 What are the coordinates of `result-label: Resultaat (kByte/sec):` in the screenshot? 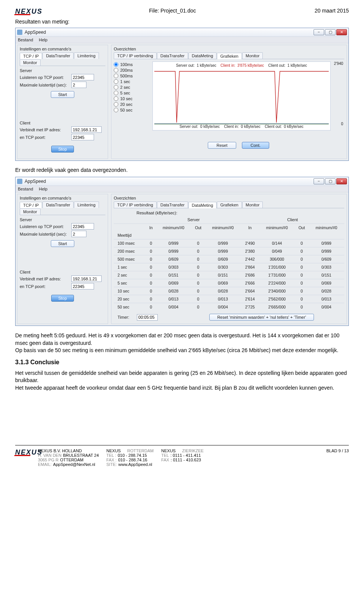 It's located at (240, 213).